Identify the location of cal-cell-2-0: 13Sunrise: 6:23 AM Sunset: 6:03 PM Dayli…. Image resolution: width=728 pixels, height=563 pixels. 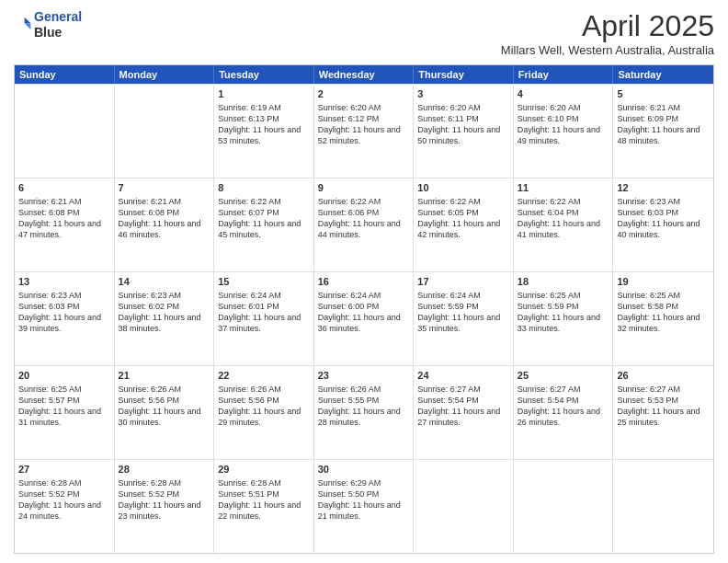
(64, 318).